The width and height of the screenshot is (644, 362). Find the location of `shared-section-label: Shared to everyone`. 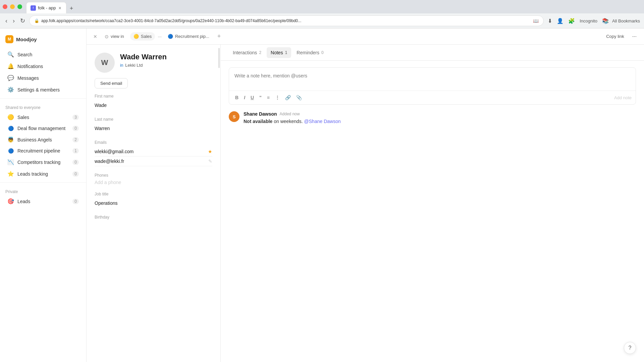

shared-section-label: Shared to everyone is located at coordinates (43, 106).